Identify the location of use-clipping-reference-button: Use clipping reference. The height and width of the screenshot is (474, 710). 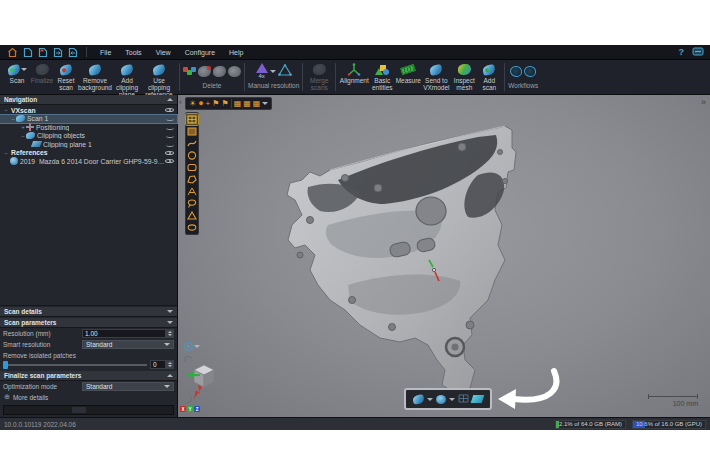
(159, 80).